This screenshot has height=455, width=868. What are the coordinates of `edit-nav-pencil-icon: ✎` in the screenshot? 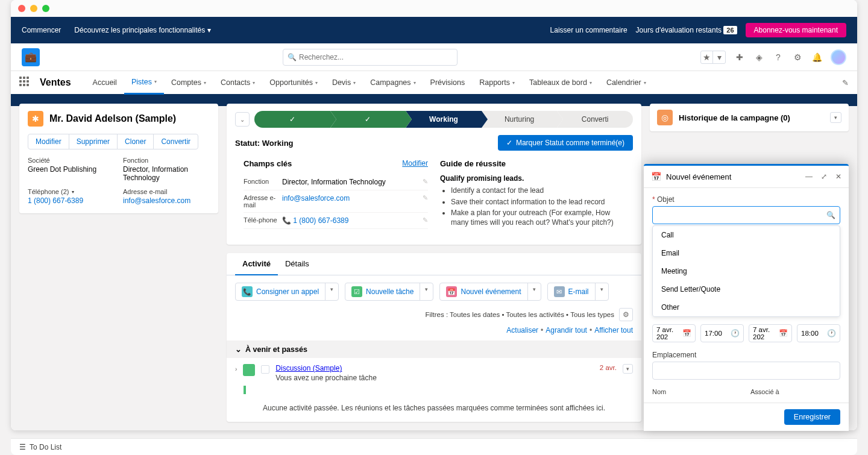 It's located at (845, 83).